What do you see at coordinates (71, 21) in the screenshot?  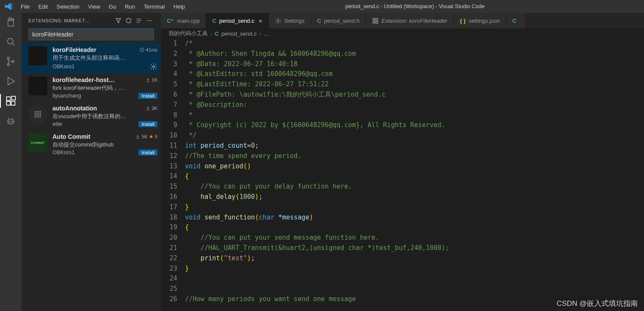 I see `sidebar-title: EXTENSIONS: MARKET…` at bounding box center [71, 21].